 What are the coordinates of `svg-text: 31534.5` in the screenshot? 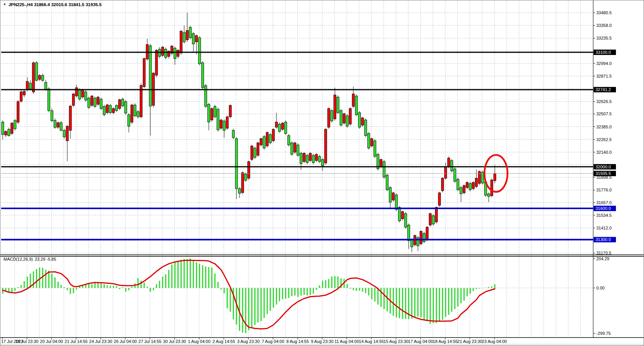 It's located at (604, 215).